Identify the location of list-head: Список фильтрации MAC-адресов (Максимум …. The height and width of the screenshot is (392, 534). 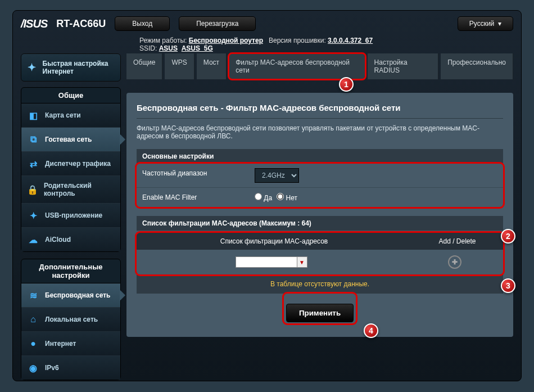
(320, 223).